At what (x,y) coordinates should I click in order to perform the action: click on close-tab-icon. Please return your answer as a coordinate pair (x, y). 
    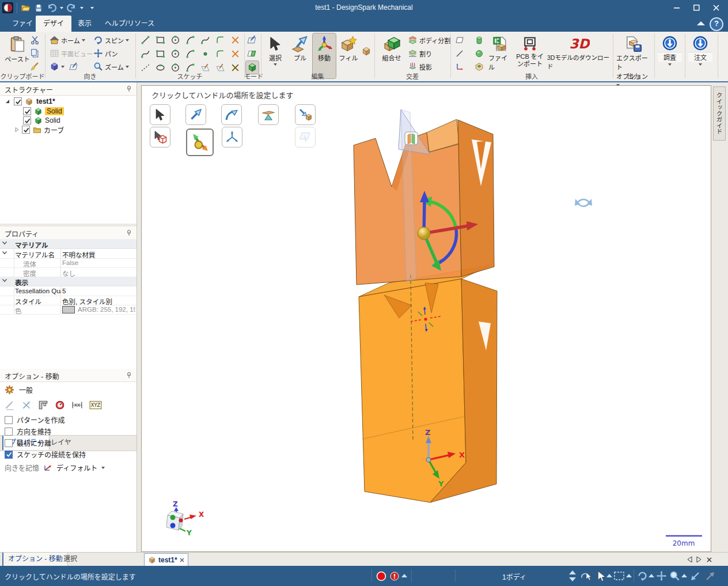
    Looking at the image, I should click on (182, 560).